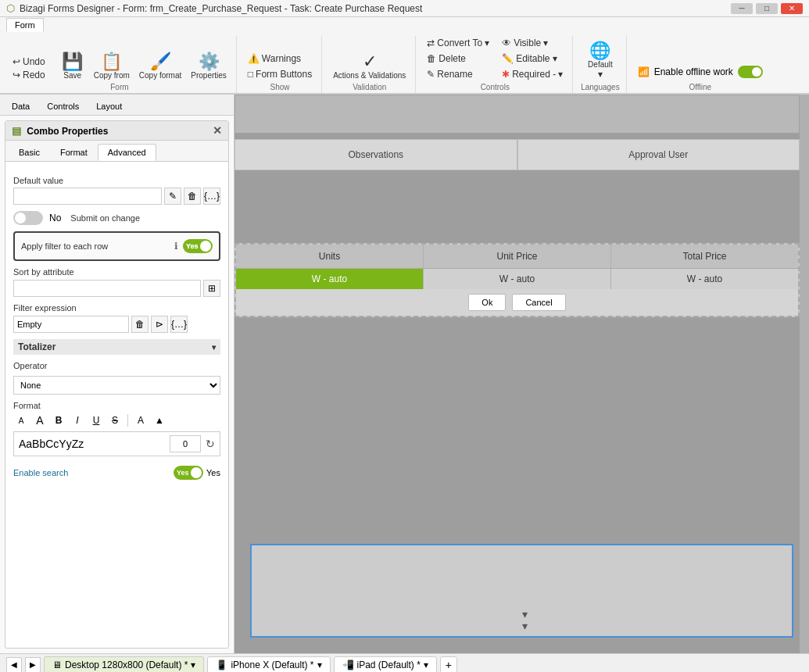 The height and width of the screenshot is (672, 809). I want to click on filter-expression-input, so click(71, 324).